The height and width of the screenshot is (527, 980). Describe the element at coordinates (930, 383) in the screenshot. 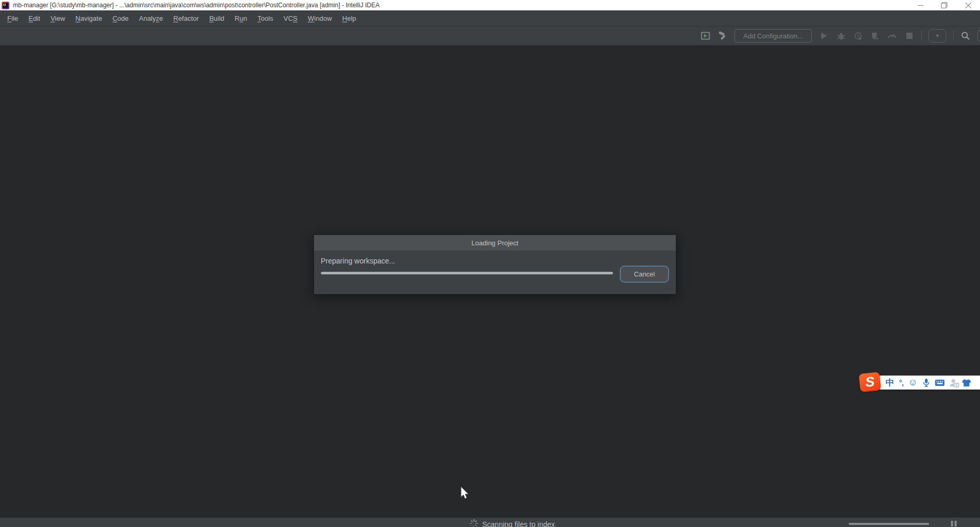

I see `sogou-ime-toolbar: 中 °, ☺ 14` at that location.